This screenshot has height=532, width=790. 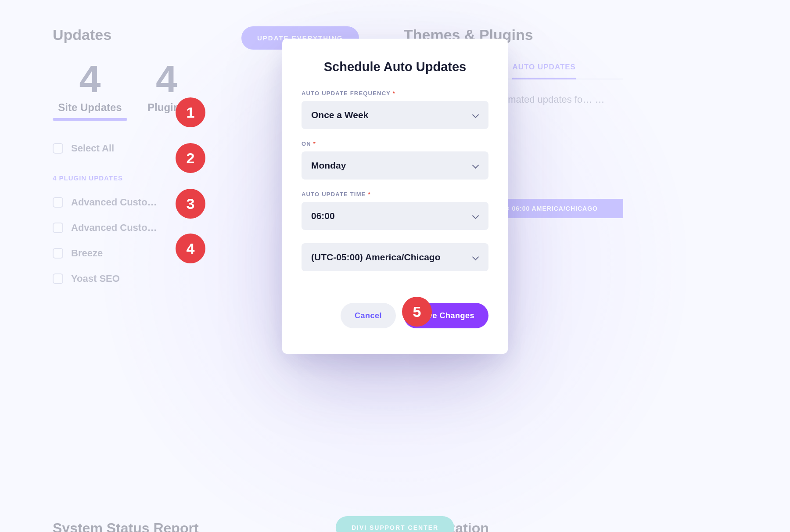 I want to click on tab-site-updates: Site Updates, so click(x=90, y=108).